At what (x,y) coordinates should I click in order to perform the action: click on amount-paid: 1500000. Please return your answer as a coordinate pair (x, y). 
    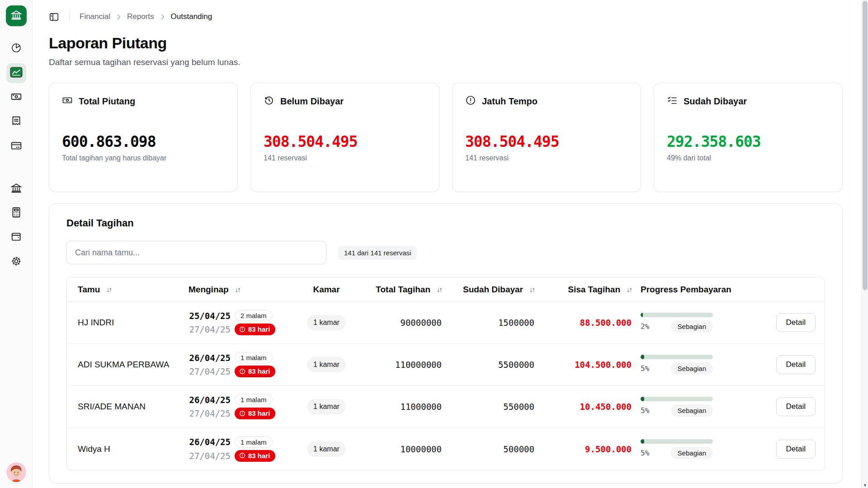
    Looking at the image, I should click on (493, 323).